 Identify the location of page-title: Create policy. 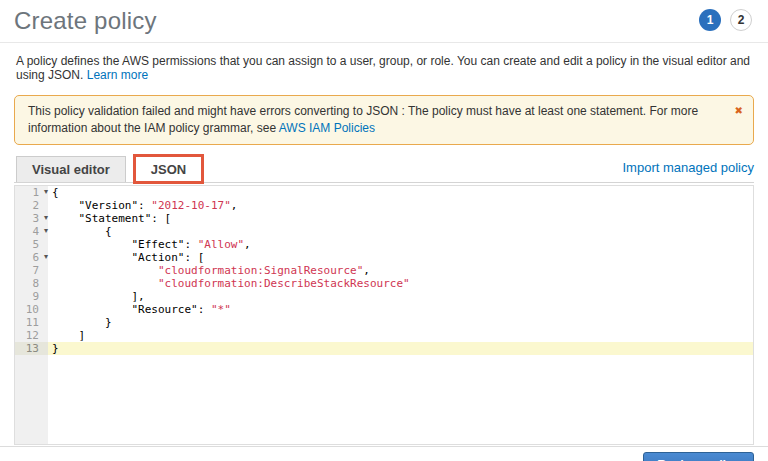
(86, 20).